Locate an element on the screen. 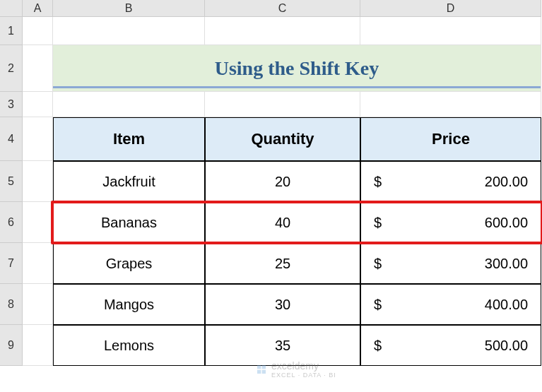  cell-C3 is located at coordinates (283, 105).